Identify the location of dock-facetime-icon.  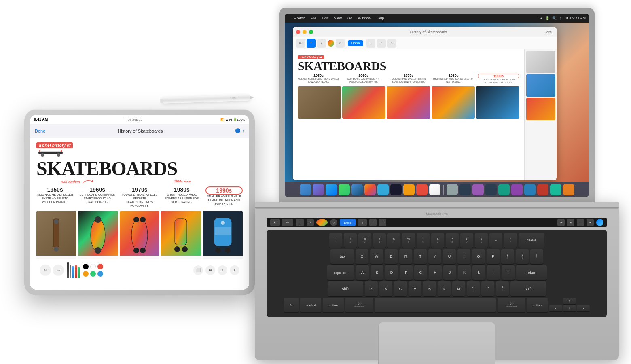
(383, 190).